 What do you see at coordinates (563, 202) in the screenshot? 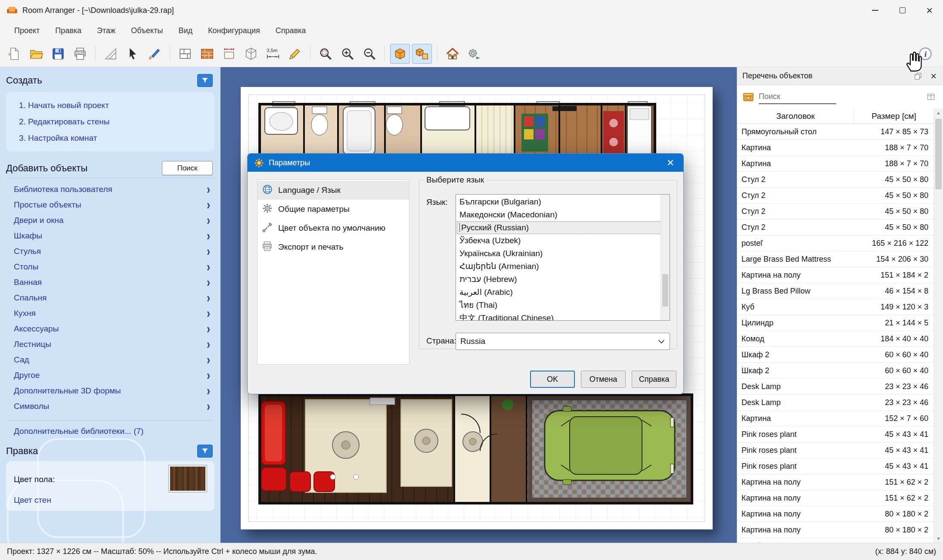
I see `language-option: Български (Bulgarian)` at bounding box center [563, 202].